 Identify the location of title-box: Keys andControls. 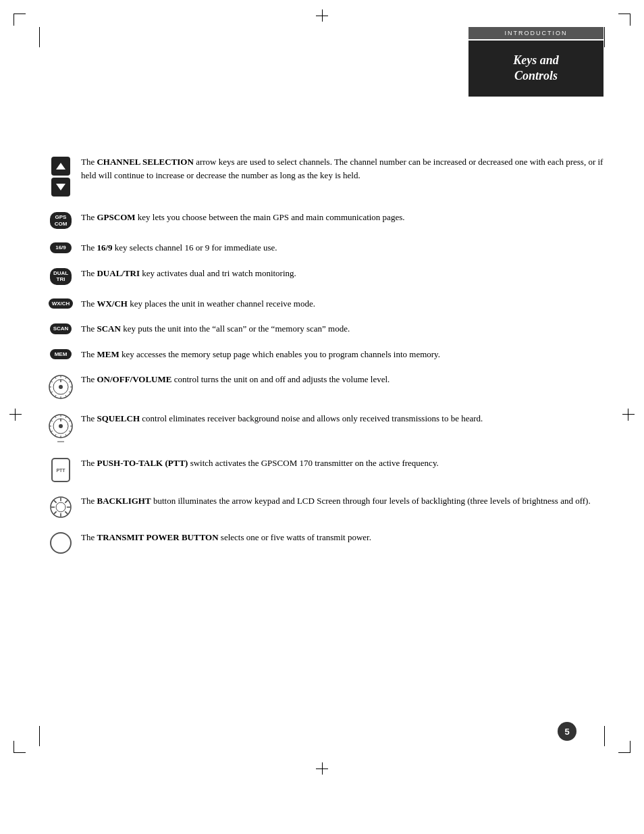
(536, 69).